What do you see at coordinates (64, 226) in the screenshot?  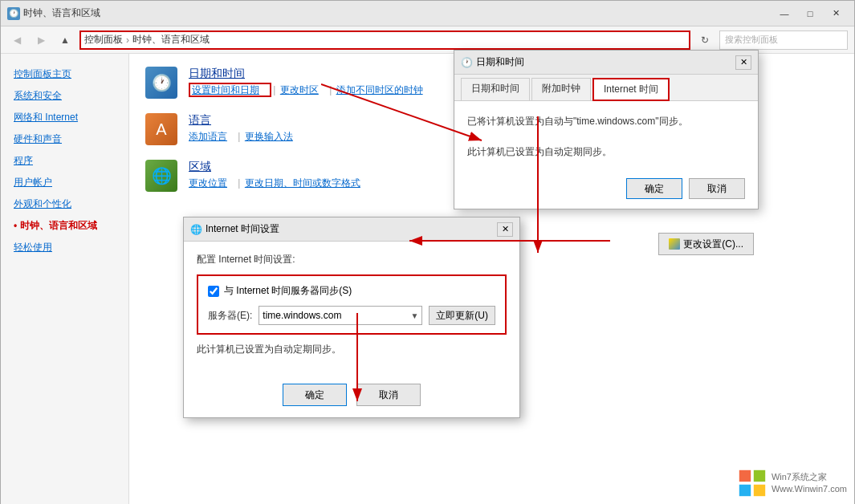 I see `sidebar-item-clock: 时钟、语言和区域` at bounding box center [64, 226].